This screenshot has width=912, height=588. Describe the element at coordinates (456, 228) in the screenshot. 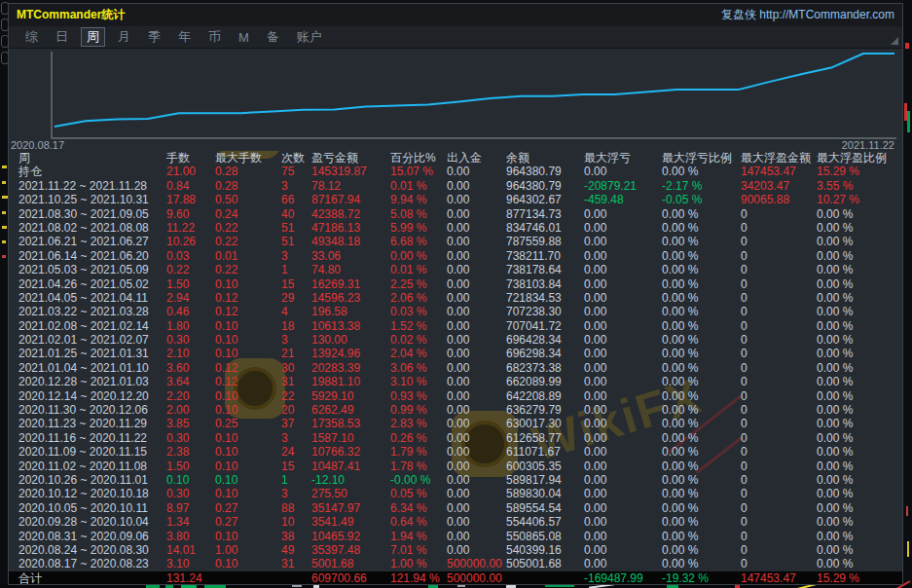

I see `table-row: 2021.08.02 ~ 2021.08.0811.220.225147186.…` at that location.